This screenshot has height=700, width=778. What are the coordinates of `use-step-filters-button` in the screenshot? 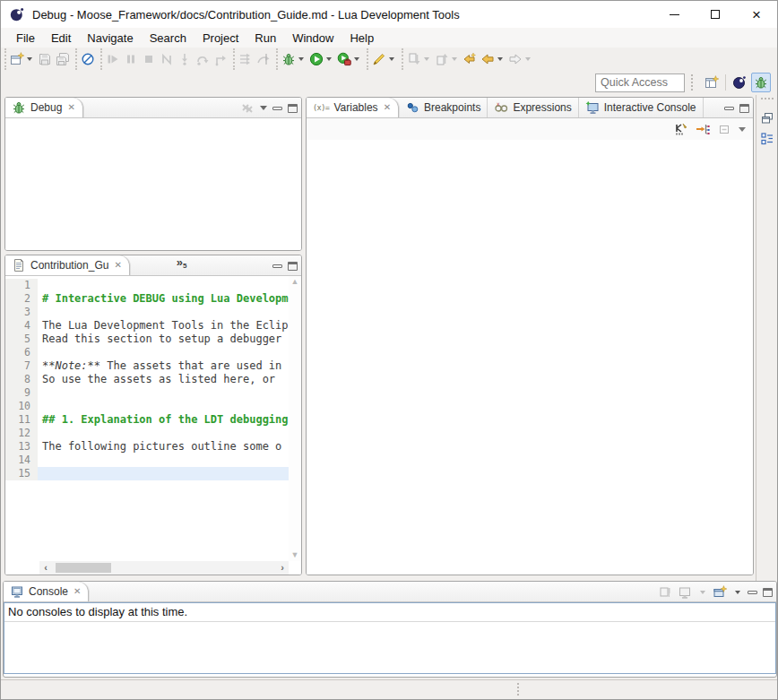 It's located at (246, 59).